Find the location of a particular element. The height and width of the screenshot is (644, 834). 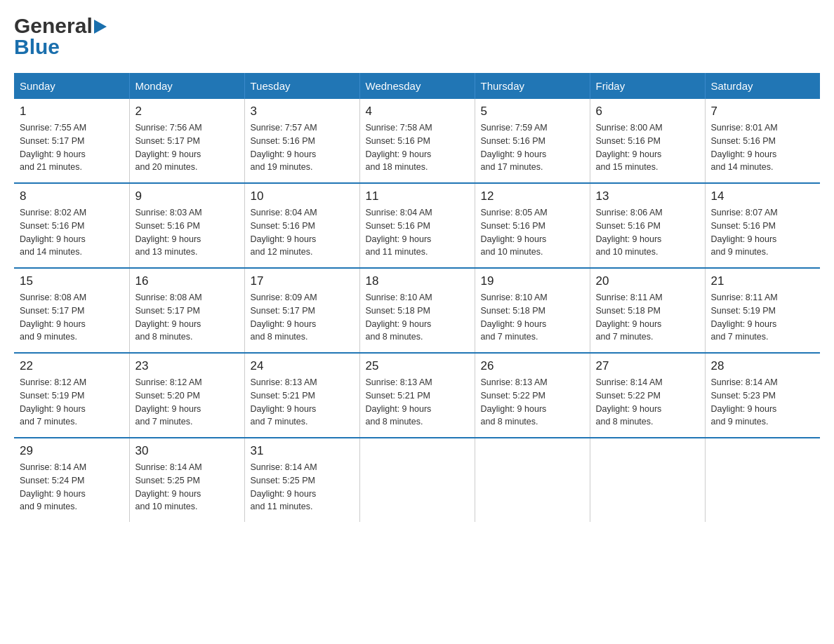

day-info: Sunrise: 7:59 AM Sunset: 5:16 PM Dayligh… is located at coordinates (532, 147).